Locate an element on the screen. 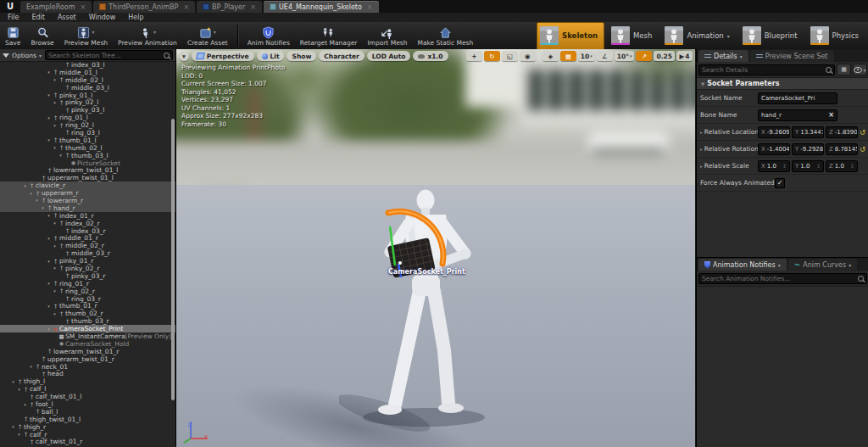 The width and height of the screenshot is (868, 447). tree-row: ▾†thigh_r is located at coordinates (88, 427).